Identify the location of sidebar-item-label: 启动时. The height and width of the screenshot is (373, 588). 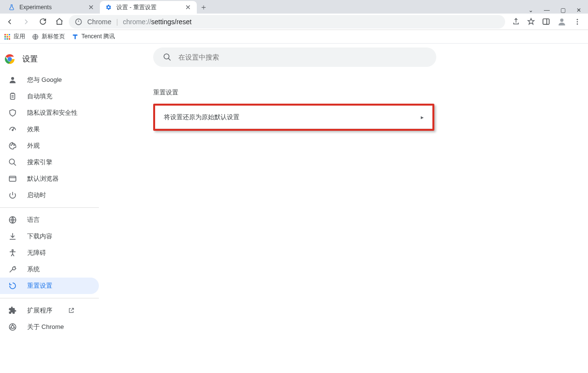
(37, 195).